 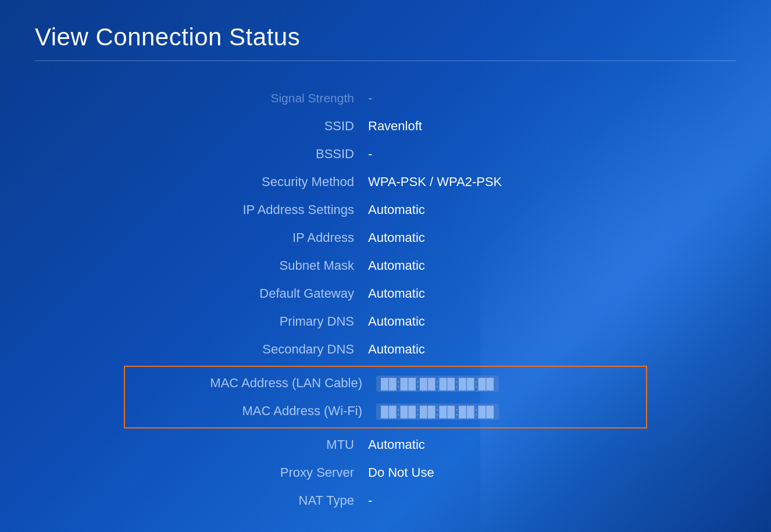 I want to click on mac-address-highlight-box: MAC Address (LAN Cable)██:██:██:██:██:██…, so click(x=386, y=397).